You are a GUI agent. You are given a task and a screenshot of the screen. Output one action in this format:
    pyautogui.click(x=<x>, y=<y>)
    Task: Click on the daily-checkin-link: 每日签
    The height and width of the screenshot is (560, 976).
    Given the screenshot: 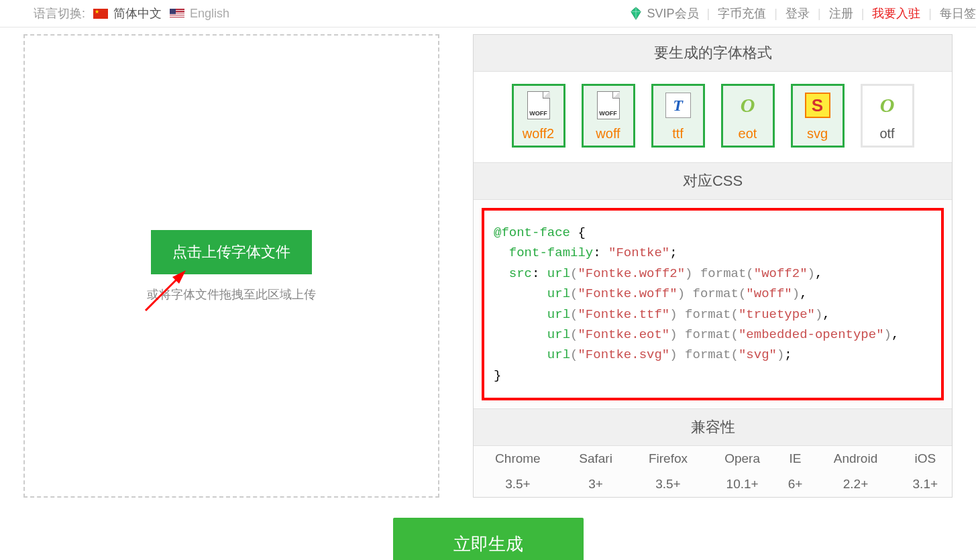 What is the action you would take?
    pyautogui.click(x=958, y=13)
    